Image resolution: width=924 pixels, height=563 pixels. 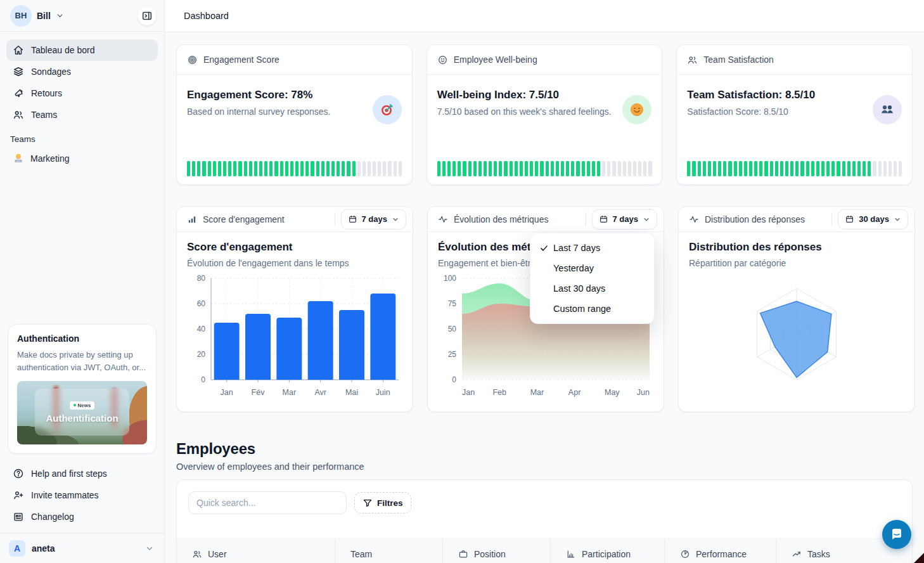 I want to click on chart-subtitle: Évolution de l'engagement dans le temps, so click(x=295, y=263).